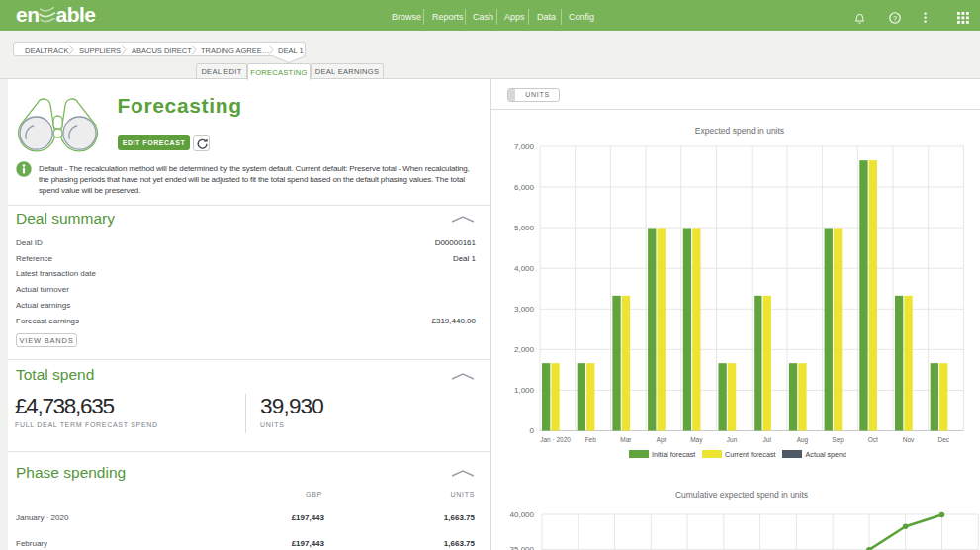 The image size is (980, 550). I want to click on svg-text: Jun, so click(732, 439).